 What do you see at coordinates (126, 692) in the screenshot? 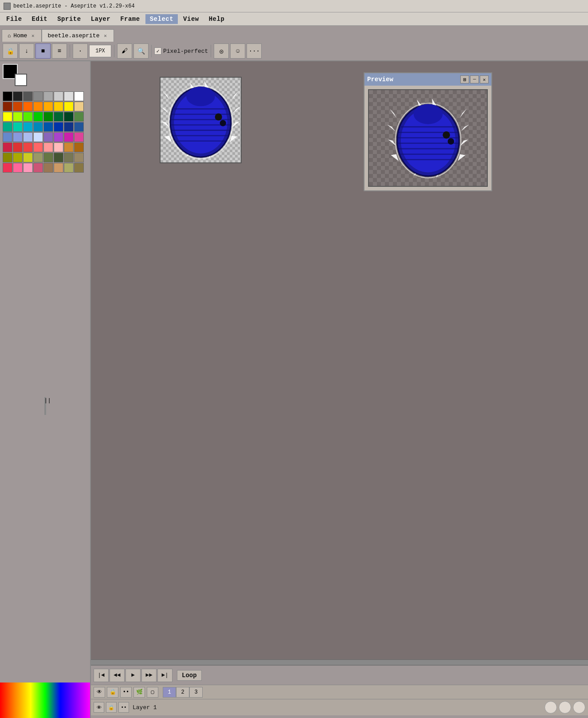
I see `layer-link-btn: ••` at bounding box center [126, 692].